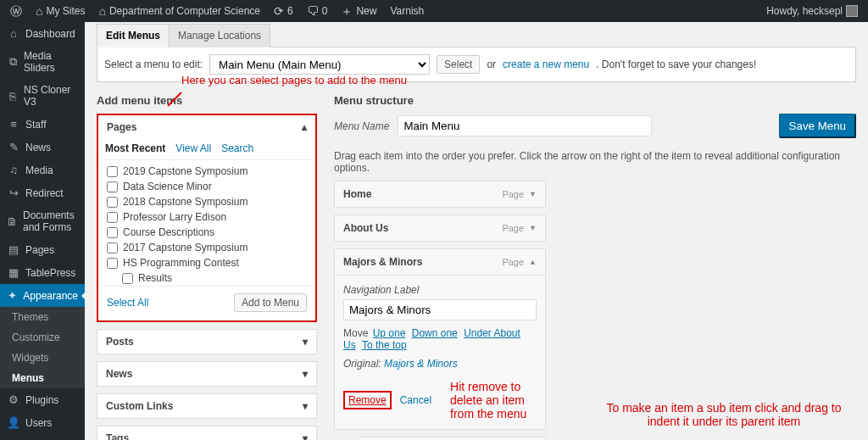  Describe the element at coordinates (207, 248) in the screenshot. I see `page-row: 2017 Capstone Symposium` at that location.